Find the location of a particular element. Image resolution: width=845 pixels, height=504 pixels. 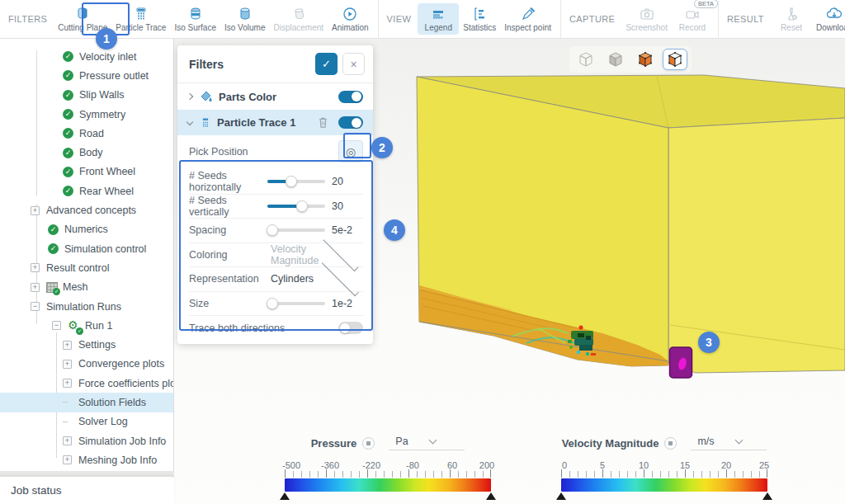

pressure-colorbar is located at coordinates (388, 485).